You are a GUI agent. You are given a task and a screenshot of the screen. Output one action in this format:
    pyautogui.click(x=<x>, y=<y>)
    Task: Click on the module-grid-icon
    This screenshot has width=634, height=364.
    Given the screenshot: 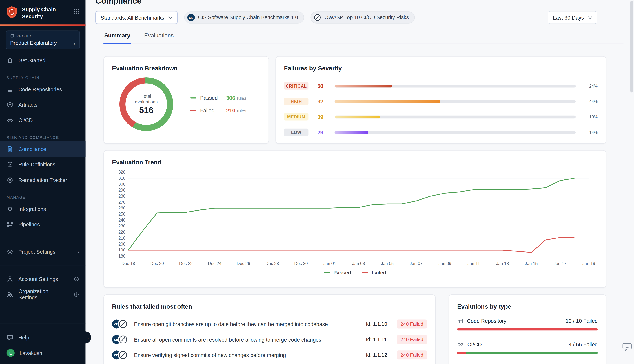 What is the action you would take?
    pyautogui.click(x=77, y=11)
    